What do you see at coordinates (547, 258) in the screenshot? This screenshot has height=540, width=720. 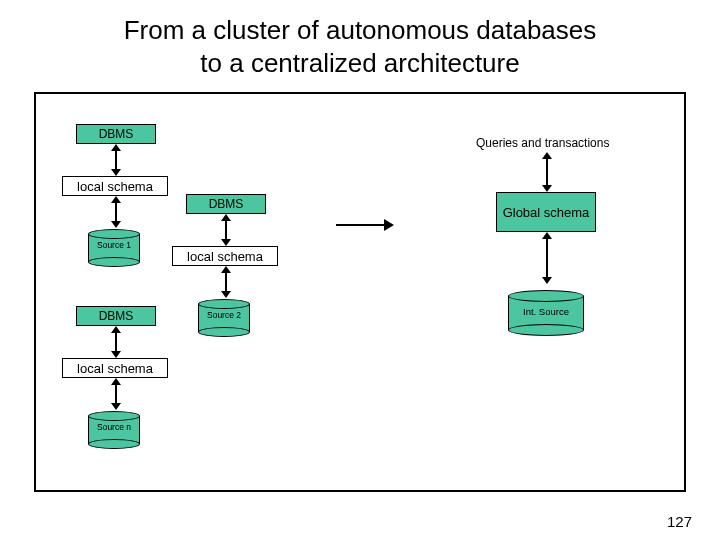 I see `arrow-global-intsource` at bounding box center [547, 258].